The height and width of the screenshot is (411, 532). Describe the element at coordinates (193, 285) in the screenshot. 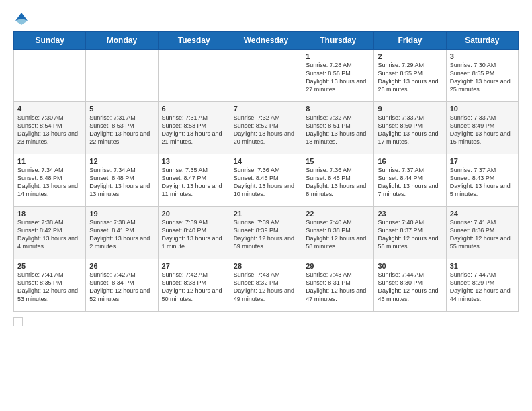

I see `calendar-cell: 27Sunrise: 7:42 AM Sunset: 8:33 PM Dayli…` at that location.